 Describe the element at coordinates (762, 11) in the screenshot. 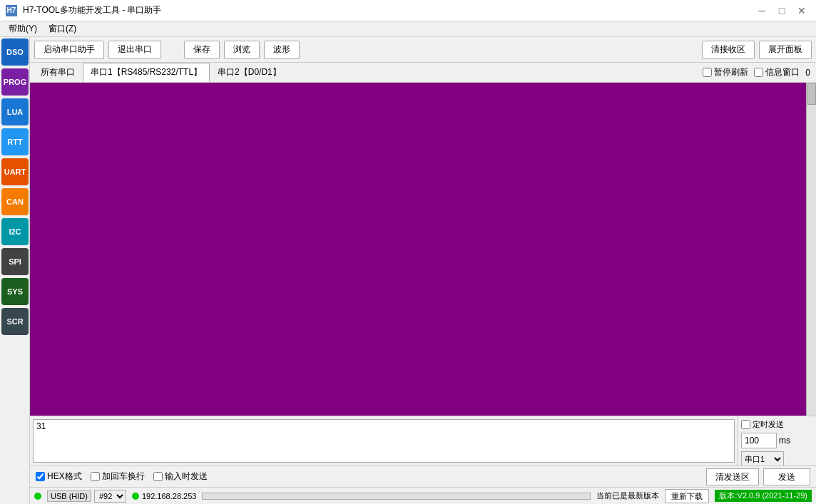

I see `minimize-button: ─` at that location.